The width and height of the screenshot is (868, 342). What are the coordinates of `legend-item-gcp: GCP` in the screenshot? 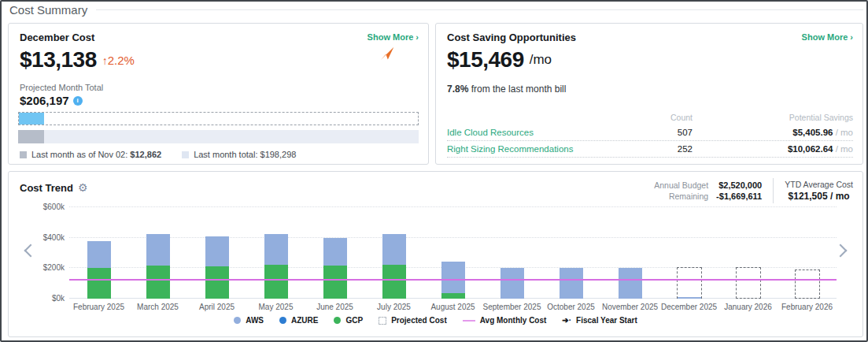 It's located at (348, 320).